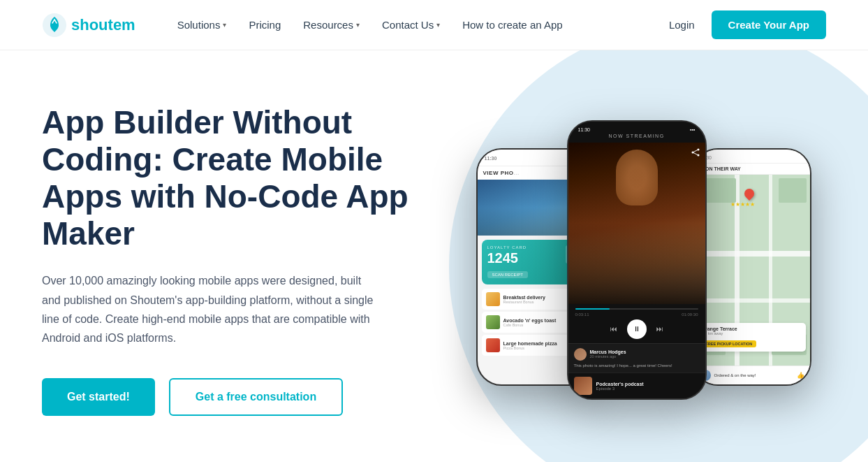  What do you see at coordinates (752, 169) in the screenshot?
I see `delivery-header: IS ON THEIR WAY` at bounding box center [752, 169].